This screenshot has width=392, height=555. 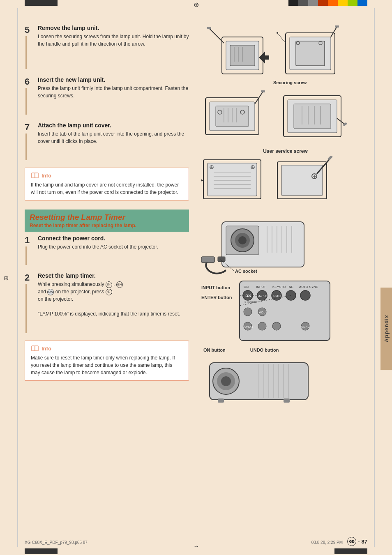 I want to click on projector-panel-svg, so click(x=235, y=180).